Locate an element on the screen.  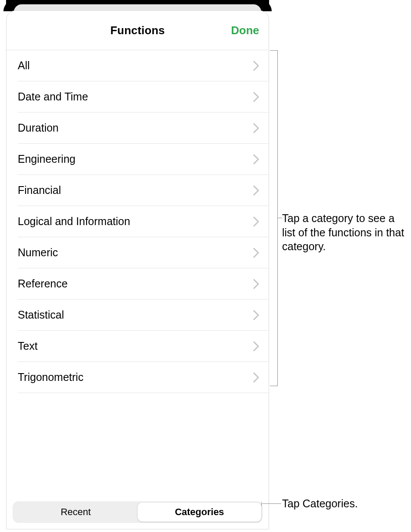
category-label: Financial is located at coordinates (39, 190).